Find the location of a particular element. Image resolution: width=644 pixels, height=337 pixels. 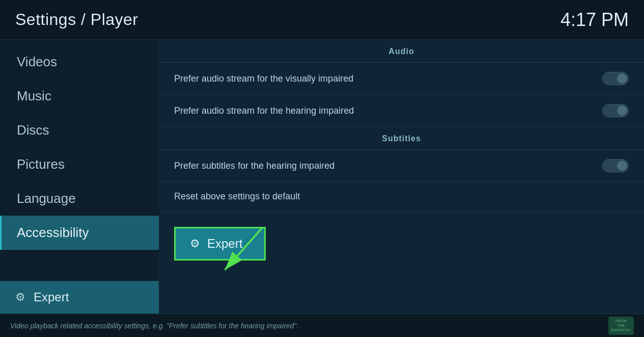

setting-row-subtitles-hearing-impaired: Prefer subtitles for the hearing impaire… is located at coordinates (401, 166).